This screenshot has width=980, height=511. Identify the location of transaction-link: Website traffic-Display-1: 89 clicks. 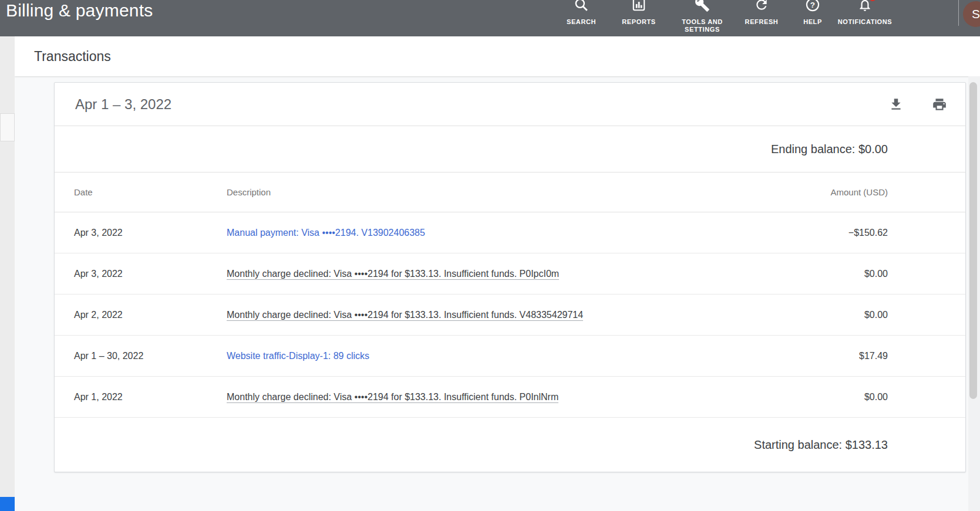
(298, 356).